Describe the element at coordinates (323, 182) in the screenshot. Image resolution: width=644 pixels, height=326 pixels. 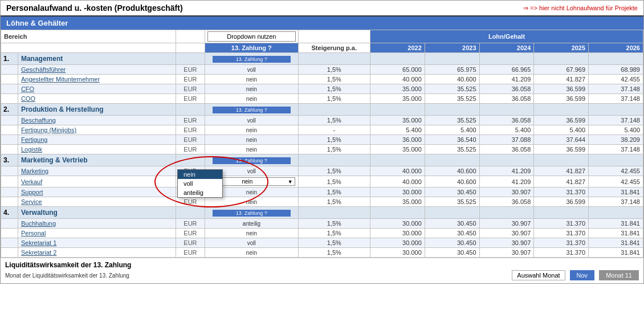
I see `table-row: Verkauf EUR nein ▼ 1,5% 40.000 40.600 41…` at that location.